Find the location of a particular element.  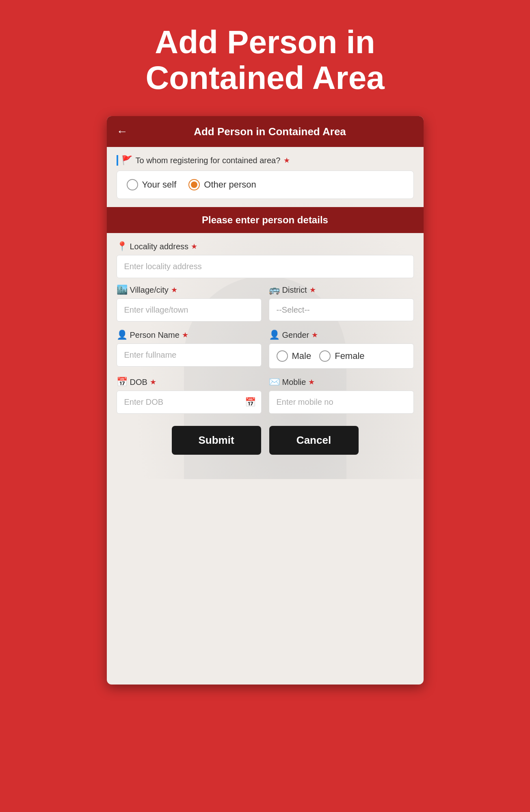

locality-address-input is located at coordinates (265, 266).